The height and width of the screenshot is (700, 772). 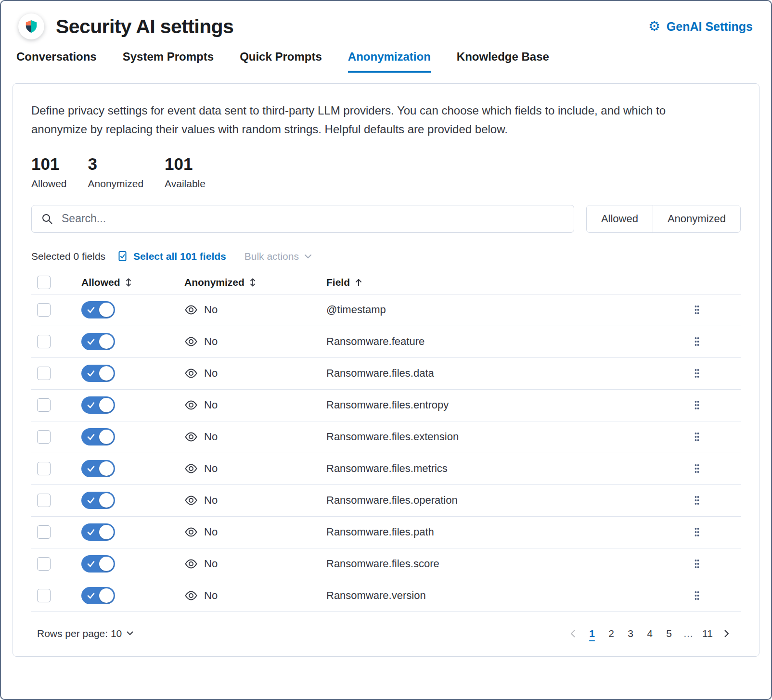 What do you see at coordinates (592, 634) in the screenshot?
I see `page-number-button: 1` at bounding box center [592, 634].